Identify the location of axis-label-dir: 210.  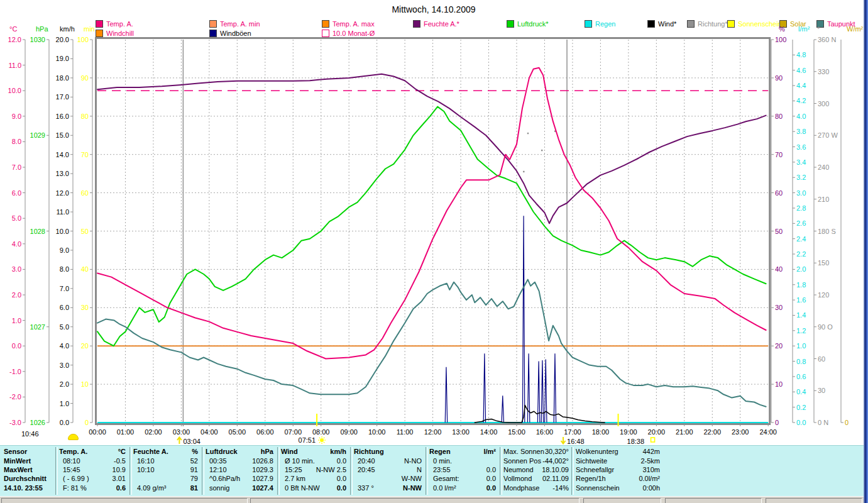
(823, 199).